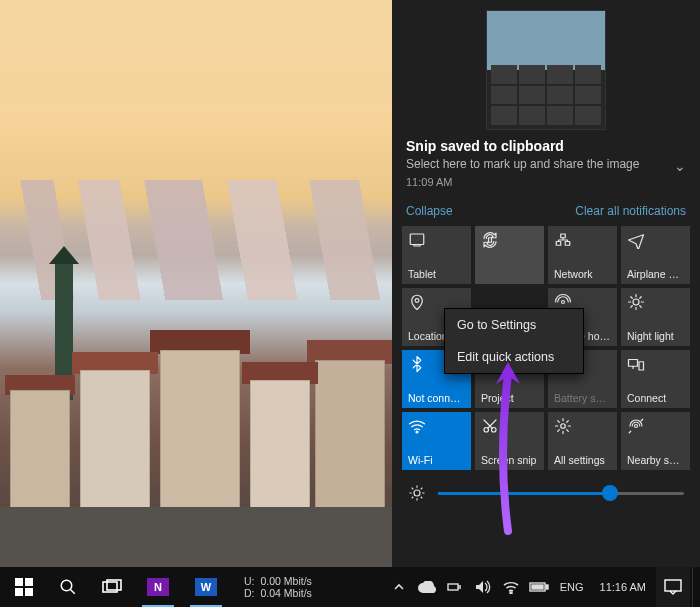 Image resolution: width=700 pixels, height=607 pixels. What do you see at coordinates (656, 460) in the screenshot?
I see `quick-action-label: Nearby sharing` at bounding box center [656, 460].